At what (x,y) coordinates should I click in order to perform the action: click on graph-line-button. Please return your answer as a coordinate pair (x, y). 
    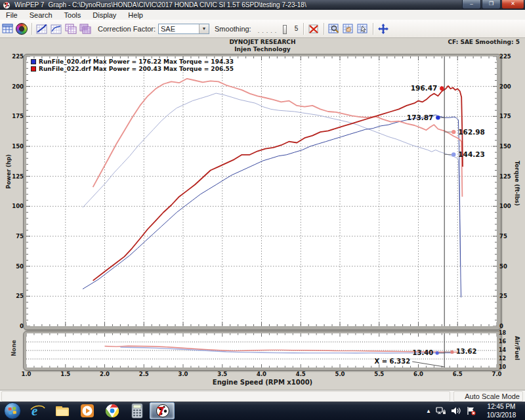
    Looking at the image, I should click on (56, 29).